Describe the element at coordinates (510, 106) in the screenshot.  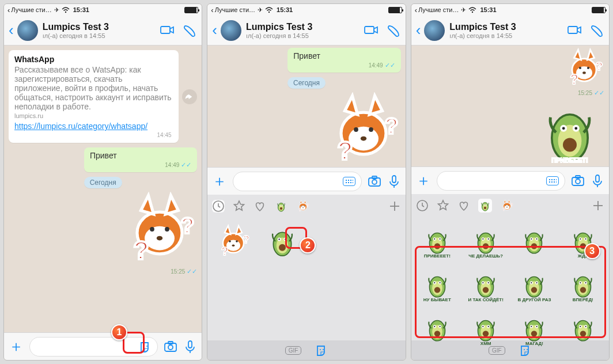
I see `chat-body: 15:25✓✓ ПРИВЕЕЕТ! 15:31✓✓` at that location.